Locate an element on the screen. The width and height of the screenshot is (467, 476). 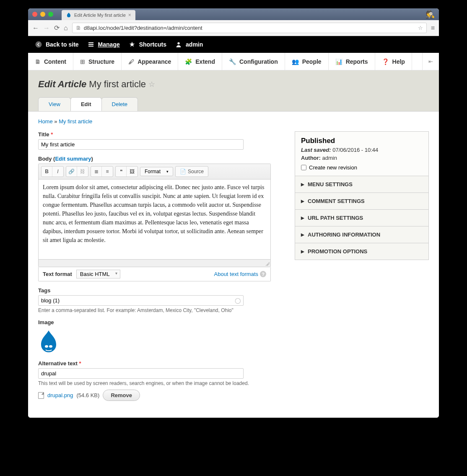
minimize-window-button is located at coordinates (43, 14).